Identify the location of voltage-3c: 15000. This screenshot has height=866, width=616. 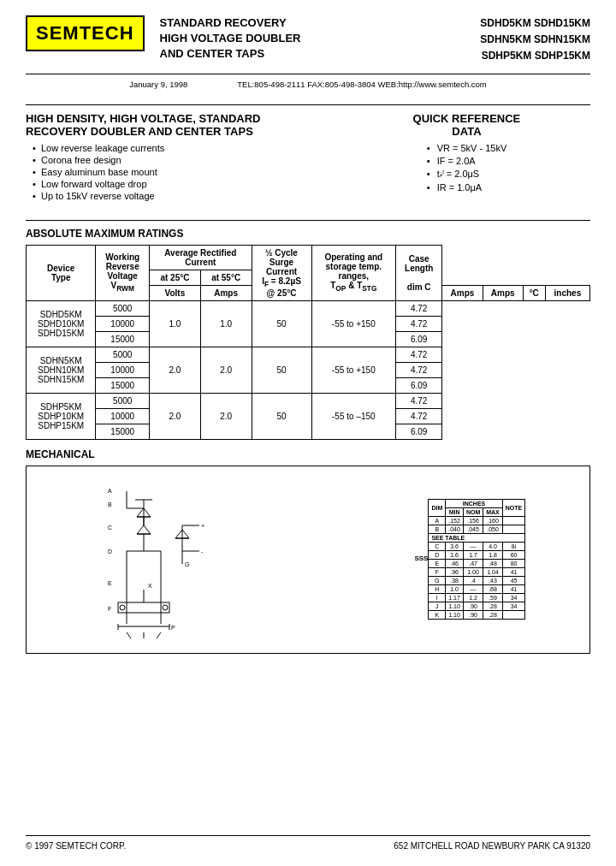
(123, 431).